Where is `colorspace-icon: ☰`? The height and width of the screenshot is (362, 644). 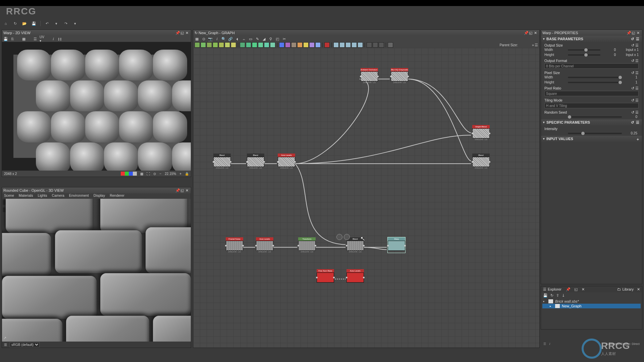
colorspace-icon: ☰ is located at coordinates (5, 345).